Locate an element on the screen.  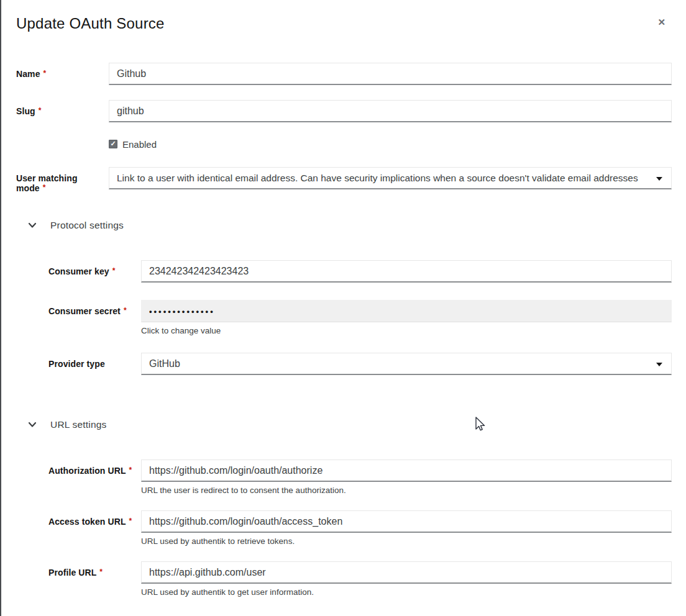
consumer-secret-field is located at coordinates (406, 311).